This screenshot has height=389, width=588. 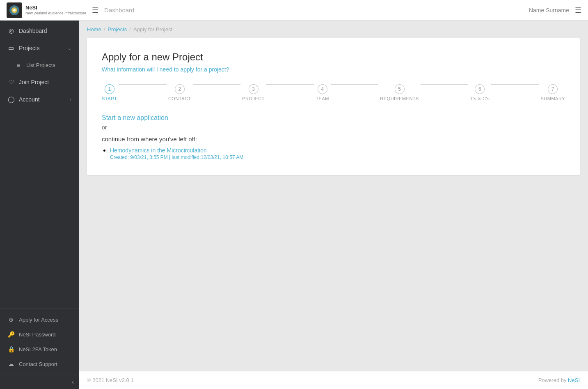 What do you see at coordinates (70, 48) in the screenshot?
I see `projects-chevron: ⌄` at bounding box center [70, 48].